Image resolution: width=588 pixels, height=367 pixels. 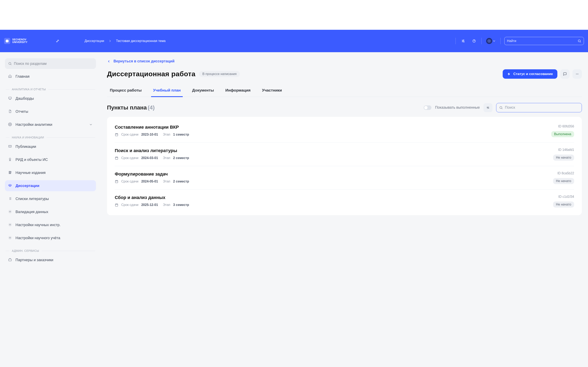 I want to click on plan-item-id: ID 8ca5b22, so click(x=566, y=173).